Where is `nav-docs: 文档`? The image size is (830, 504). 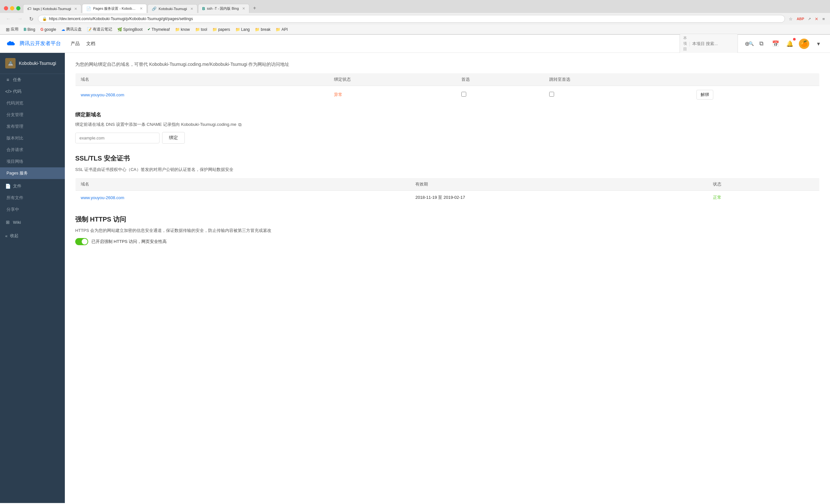 nav-docs: 文档 is located at coordinates (91, 44).